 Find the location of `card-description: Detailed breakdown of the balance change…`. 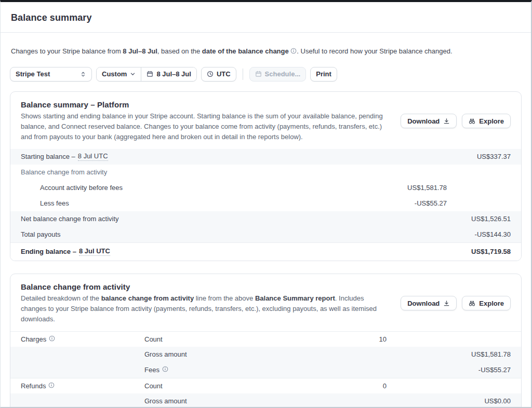

card-description: Detailed breakdown of the balance change… is located at coordinates (205, 309).